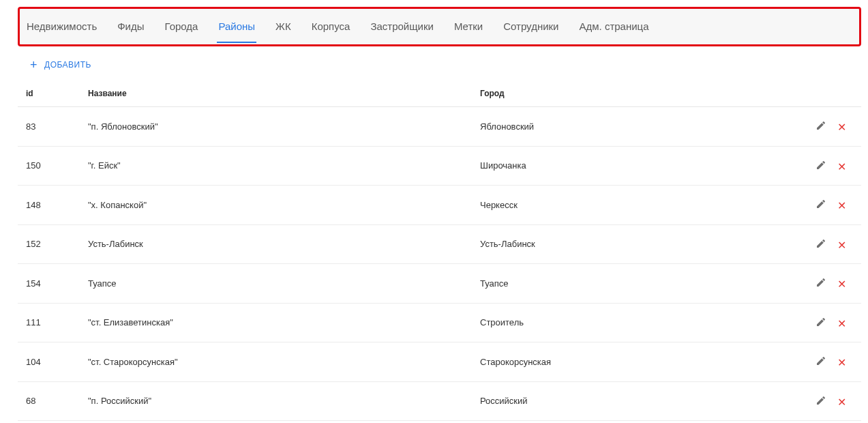  Describe the element at coordinates (439, 205) in the screenshot. I see `table-row: 148"х. Копанской"Черкесск✕` at that location.